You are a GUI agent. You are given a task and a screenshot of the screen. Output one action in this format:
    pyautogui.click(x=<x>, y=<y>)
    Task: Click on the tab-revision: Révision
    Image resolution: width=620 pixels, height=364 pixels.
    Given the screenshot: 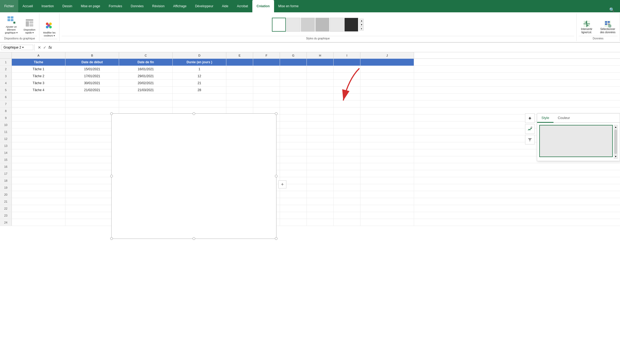 What is the action you would take?
    pyautogui.click(x=158, y=6)
    